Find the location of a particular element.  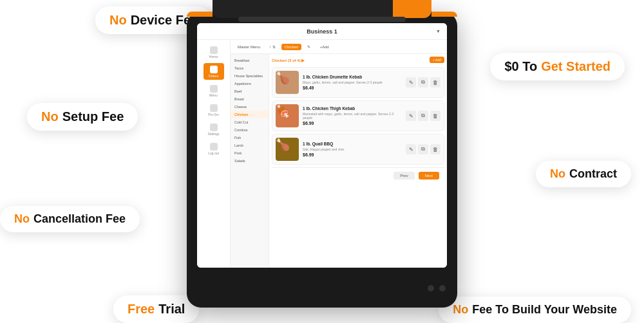

orders-icon-dot is located at coordinates (214, 69).